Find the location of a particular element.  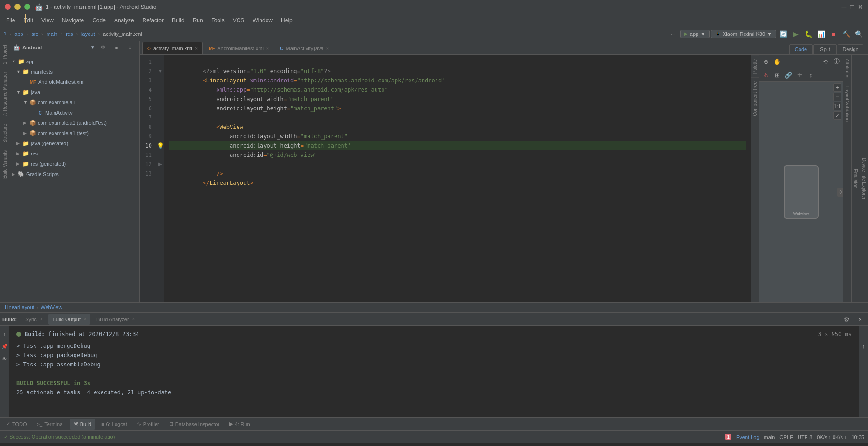

bottom-tab-build: ⚒ Build is located at coordinates (82, 424).